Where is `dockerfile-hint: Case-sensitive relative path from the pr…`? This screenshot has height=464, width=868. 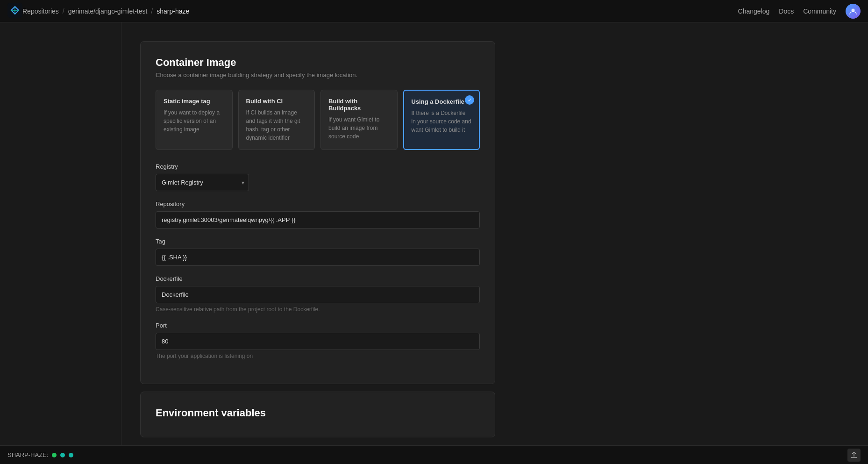 dockerfile-hint: Case-sensitive relative path from the pr… is located at coordinates (318, 309).